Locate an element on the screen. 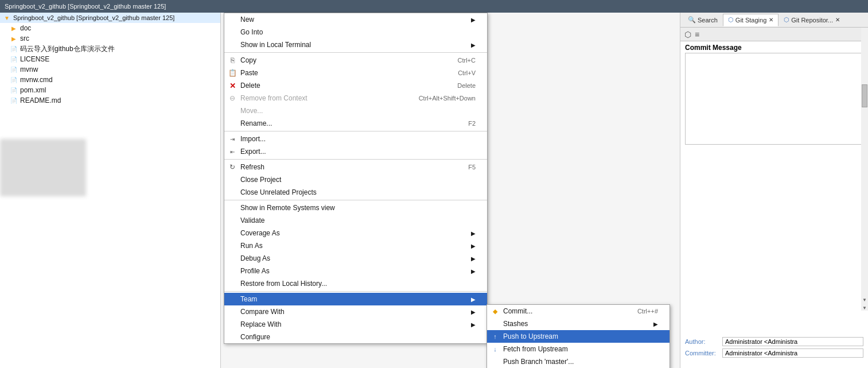 This screenshot has width=868, height=368. committer-value: Administrator <Administra is located at coordinates (793, 353).